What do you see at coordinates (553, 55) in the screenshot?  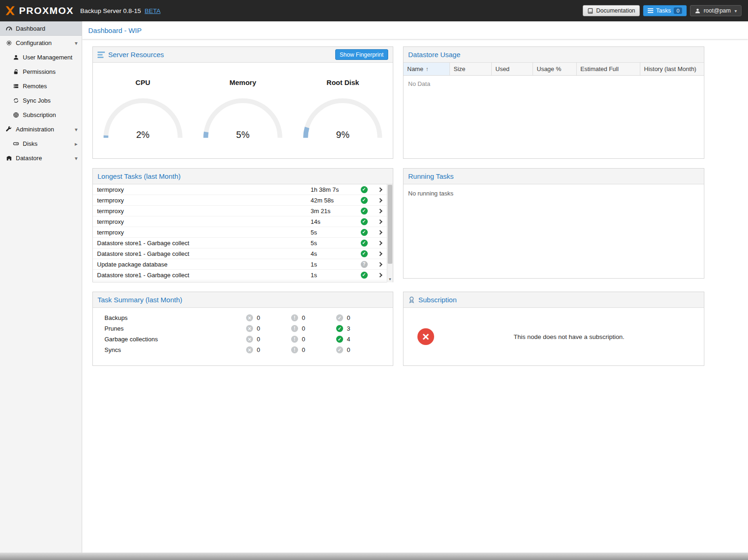 I see `datastore-usage-header: Datastore Usage` at bounding box center [553, 55].